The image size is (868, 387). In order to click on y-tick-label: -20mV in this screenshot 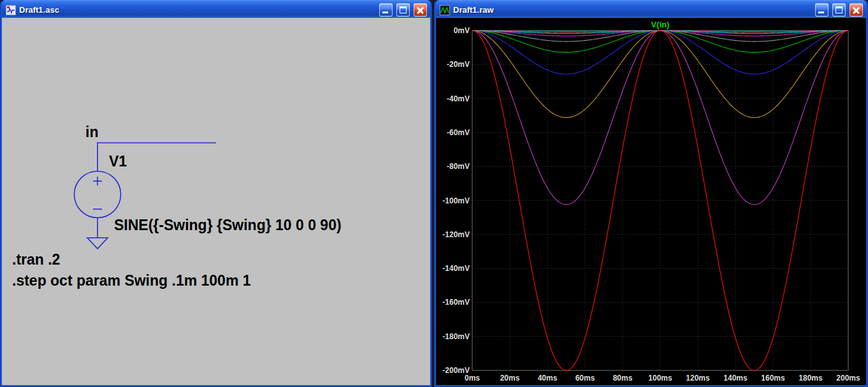, I will do `click(458, 64)`.